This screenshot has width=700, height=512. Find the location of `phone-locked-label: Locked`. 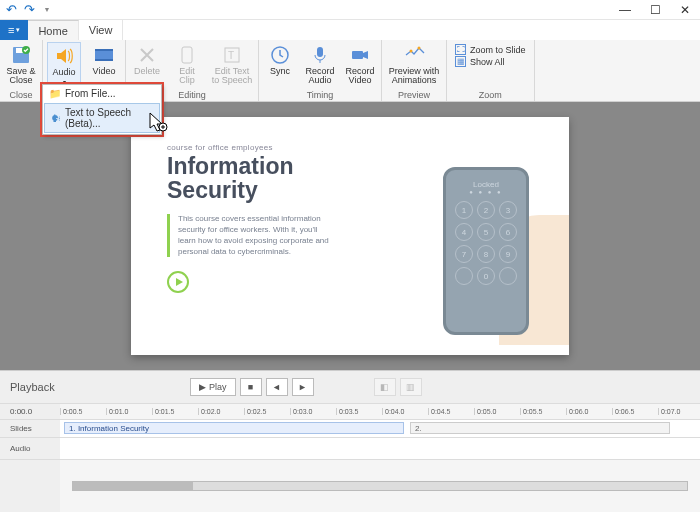

phone-locked-label: Locked is located at coordinates (486, 184).